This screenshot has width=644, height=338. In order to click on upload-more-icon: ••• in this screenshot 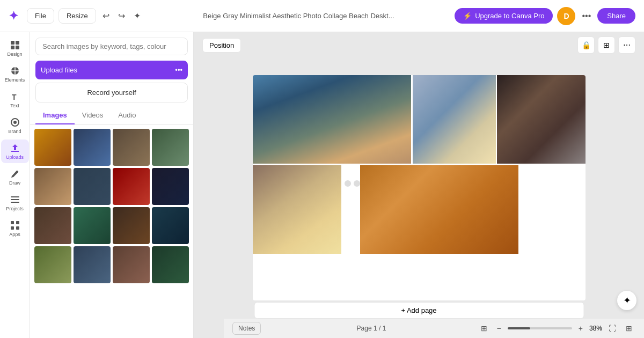, I will do `click(179, 70)`.